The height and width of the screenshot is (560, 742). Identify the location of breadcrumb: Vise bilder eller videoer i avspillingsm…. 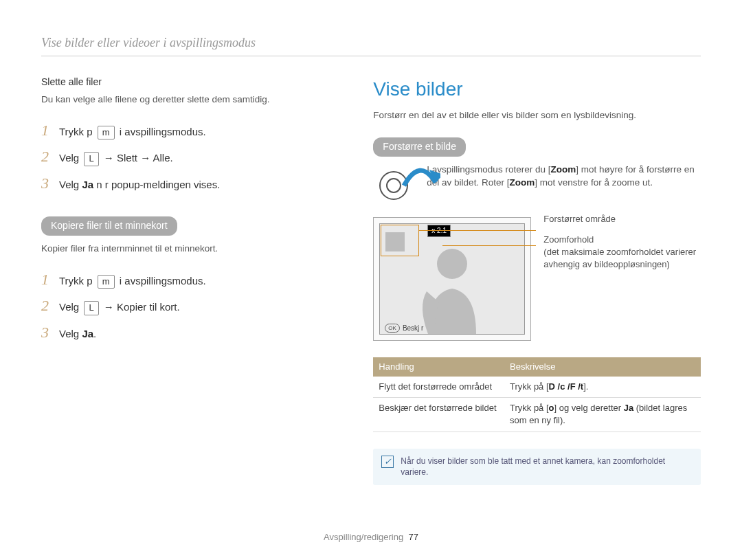
(371, 45).